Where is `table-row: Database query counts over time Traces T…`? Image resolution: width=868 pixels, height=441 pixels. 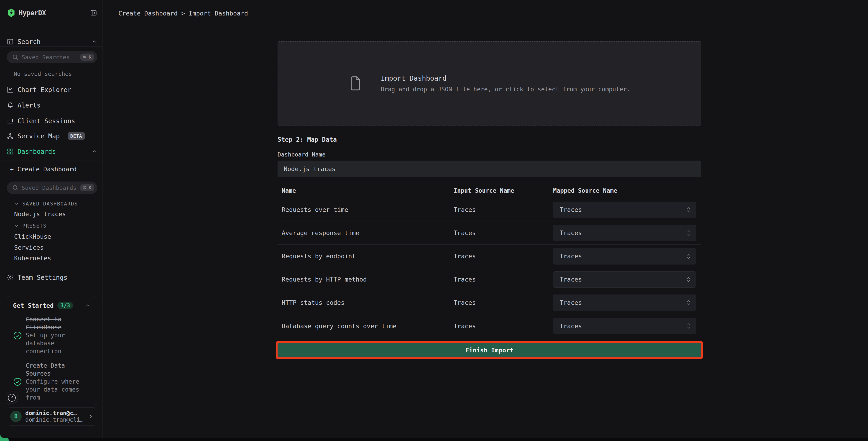
table-row: Database query counts over time Traces T… is located at coordinates (489, 326).